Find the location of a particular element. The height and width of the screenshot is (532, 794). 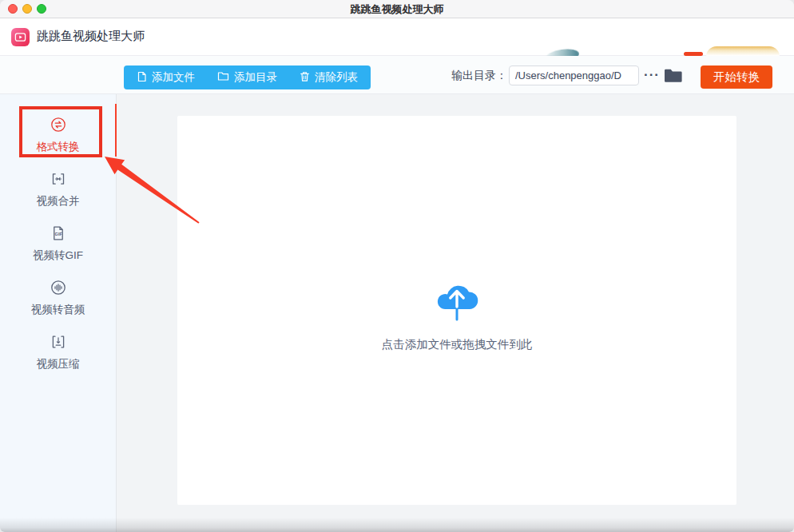

start-convert-button: 开始转换 is located at coordinates (736, 77).